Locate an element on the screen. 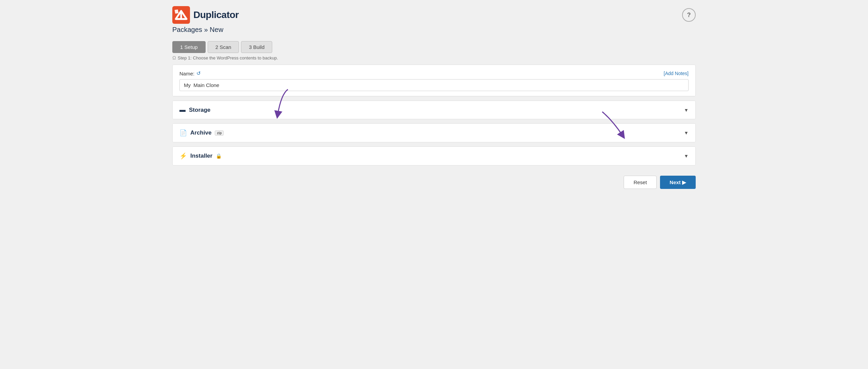 This screenshot has width=868, height=369. name-section-panel: Name: ↺ [Add Notes] is located at coordinates (434, 81).